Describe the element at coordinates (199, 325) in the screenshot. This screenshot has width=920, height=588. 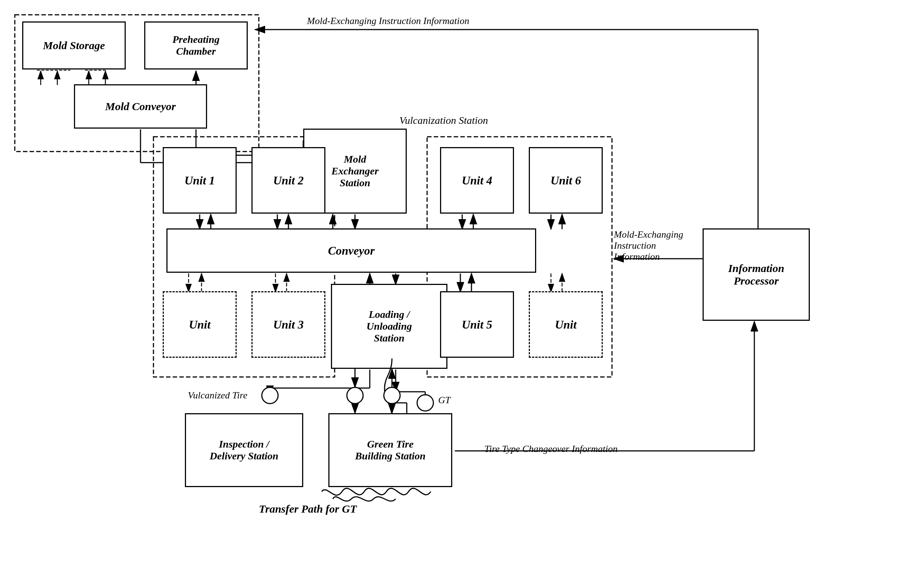
I see `unit-bottom-left-box: Unit` at that location.